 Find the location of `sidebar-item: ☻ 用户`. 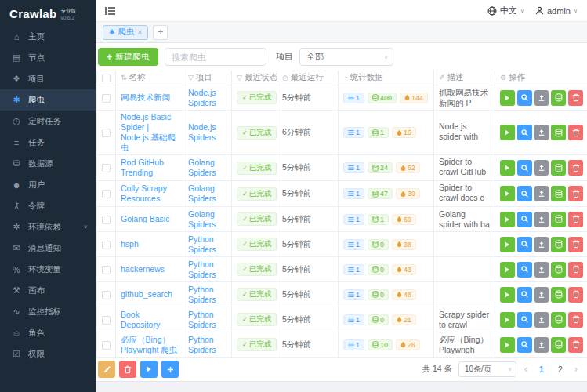

sidebar-item: ☻ 用户 is located at coordinates (48, 185).